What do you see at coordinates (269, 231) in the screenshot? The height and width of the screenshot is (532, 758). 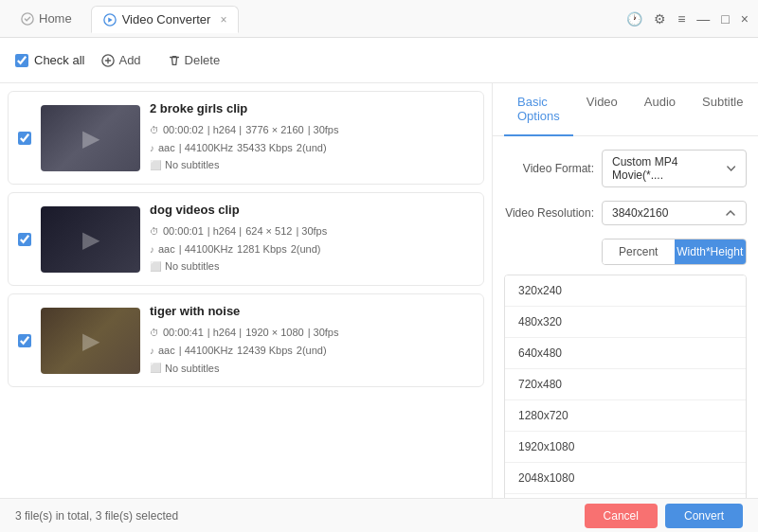 I see `resolution: 624 × 512` at bounding box center [269, 231].